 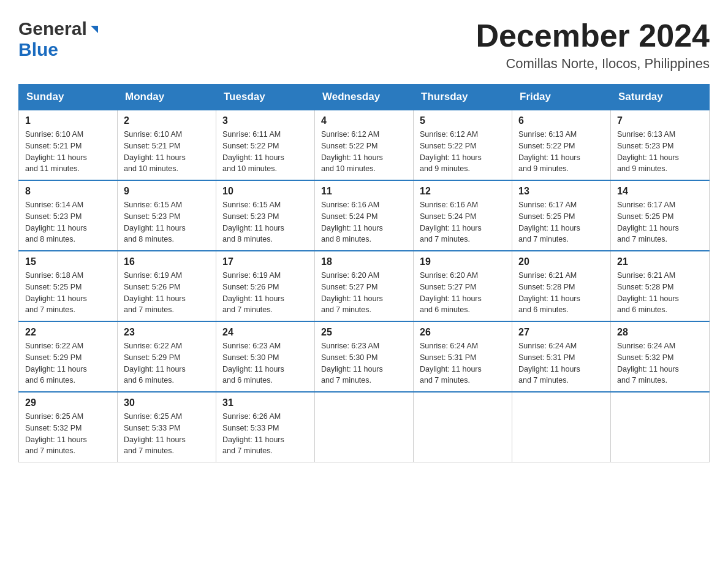 What do you see at coordinates (364, 357) in the screenshot?
I see `calendar-week-row: 22 Sunrise: 6:22 AMSunset: 5:29 PMDaylig…` at bounding box center [364, 357].